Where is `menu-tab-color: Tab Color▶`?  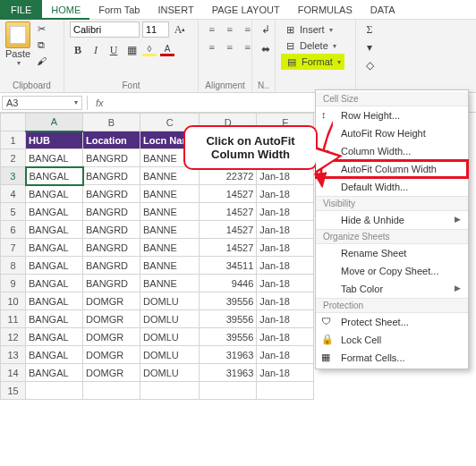 menu-tab-color: Tab Color▶ is located at coordinates (392, 289).